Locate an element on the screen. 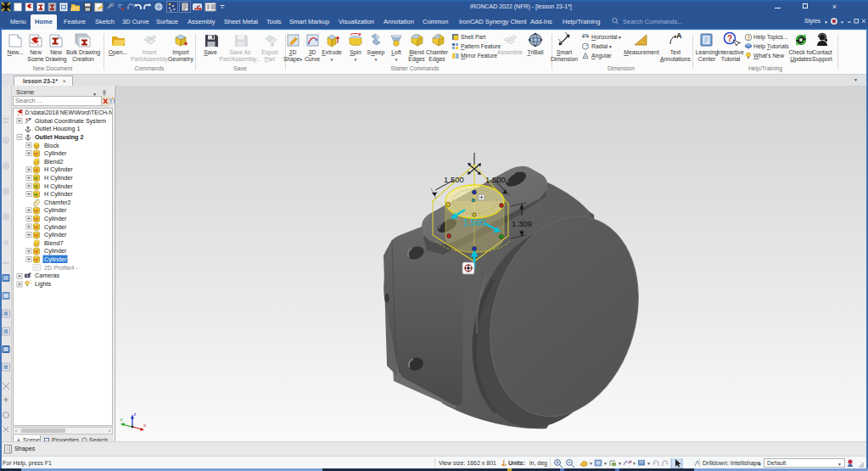 This screenshot has height=471, width=868. svg-text: Block is located at coordinates (52, 146).